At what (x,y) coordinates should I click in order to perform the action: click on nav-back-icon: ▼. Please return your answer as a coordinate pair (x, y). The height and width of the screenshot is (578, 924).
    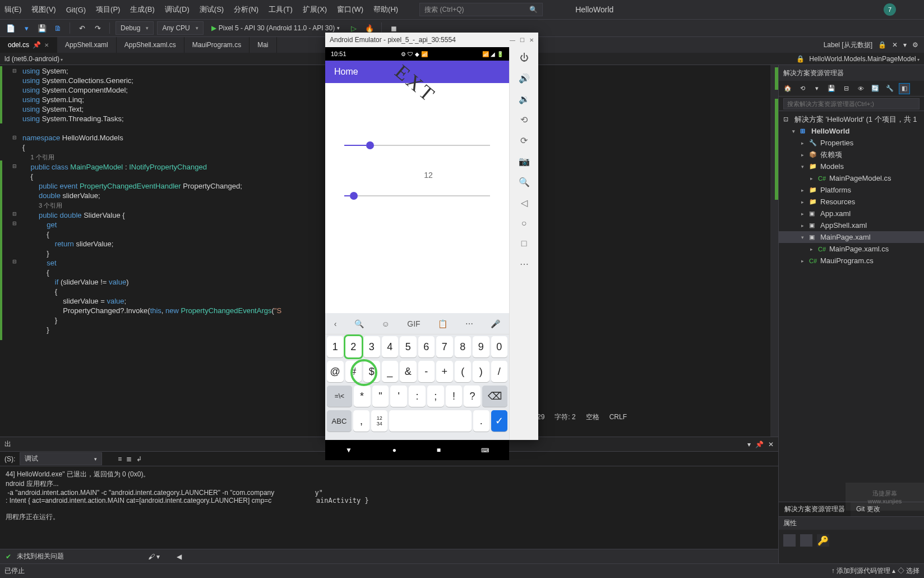
    Looking at the image, I should click on (349, 450).